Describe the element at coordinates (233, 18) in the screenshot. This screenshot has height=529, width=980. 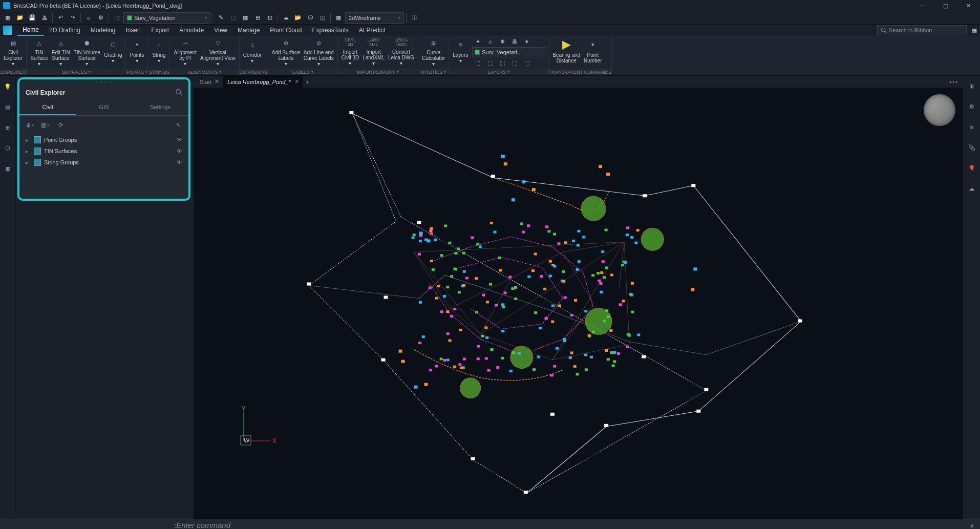
I see `select-icon: ⬚` at that location.